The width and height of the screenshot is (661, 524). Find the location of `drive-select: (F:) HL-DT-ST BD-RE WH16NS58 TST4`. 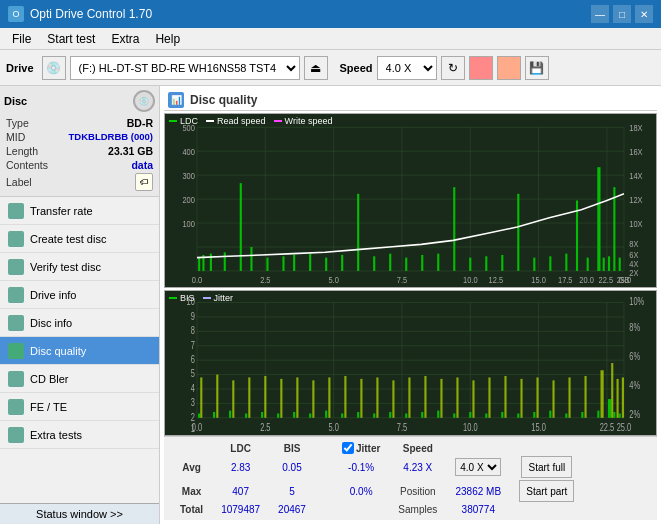

drive-select: (F:) HL-DT-ST BD-RE WH16NS58 TST4 is located at coordinates (185, 68).